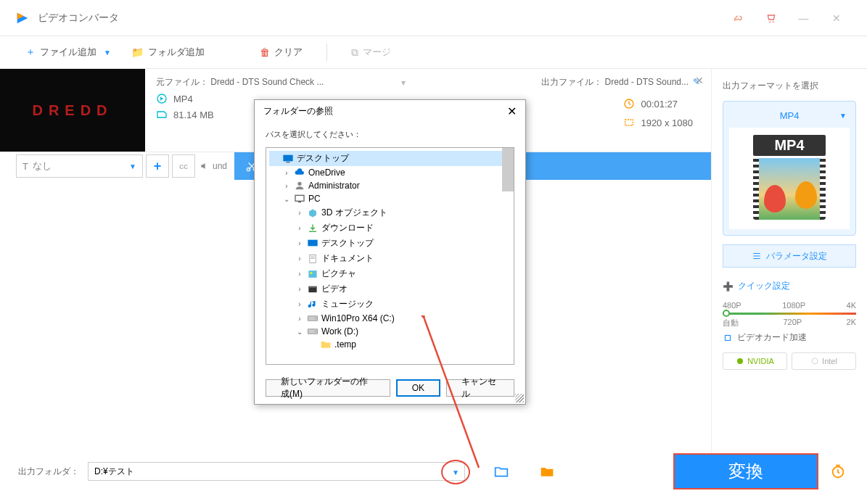 Image resolution: width=867 pixels, height=504 pixels. What do you see at coordinates (68, 52) in the screenshot?
I see `add-file-button: ＋ ファイル追加 ▼` at bounding box center [68, 52].